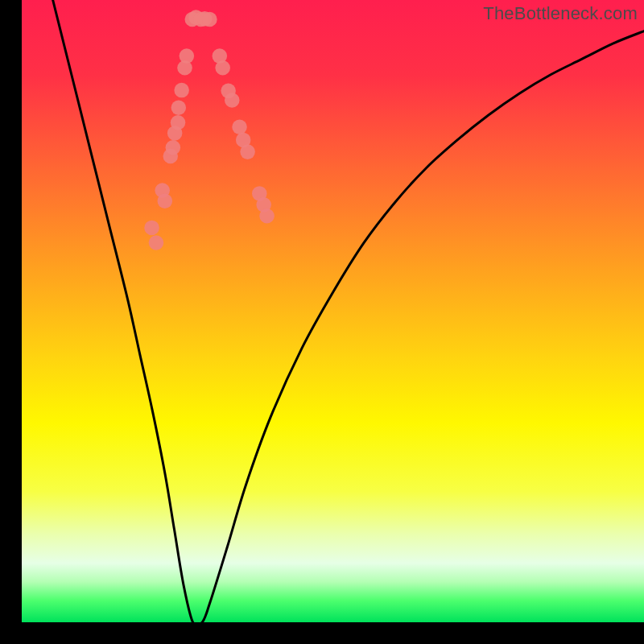  What do you see at coordinates (560, 14) in the screenshot?
I see `watermark-text: TheBottleneck.com` at bounding box center [560, 14].